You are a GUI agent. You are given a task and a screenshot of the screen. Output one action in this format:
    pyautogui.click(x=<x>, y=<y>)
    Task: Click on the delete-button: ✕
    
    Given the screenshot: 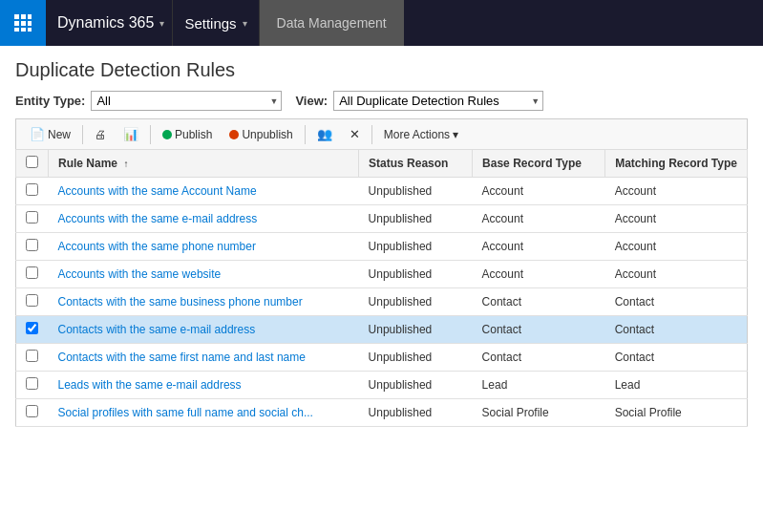 What is the action you would take?
    pyautogui.click(x=355, y=134)
    